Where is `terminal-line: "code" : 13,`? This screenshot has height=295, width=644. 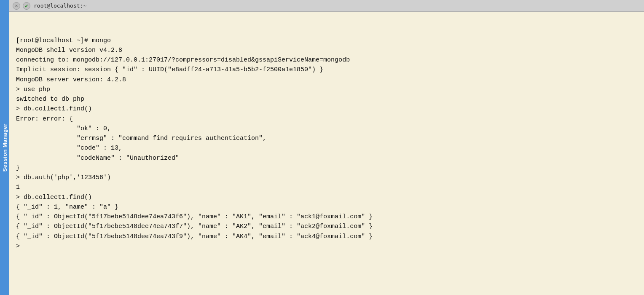 terminal-line: "code" : 13, is located at coordinates (327, 148).